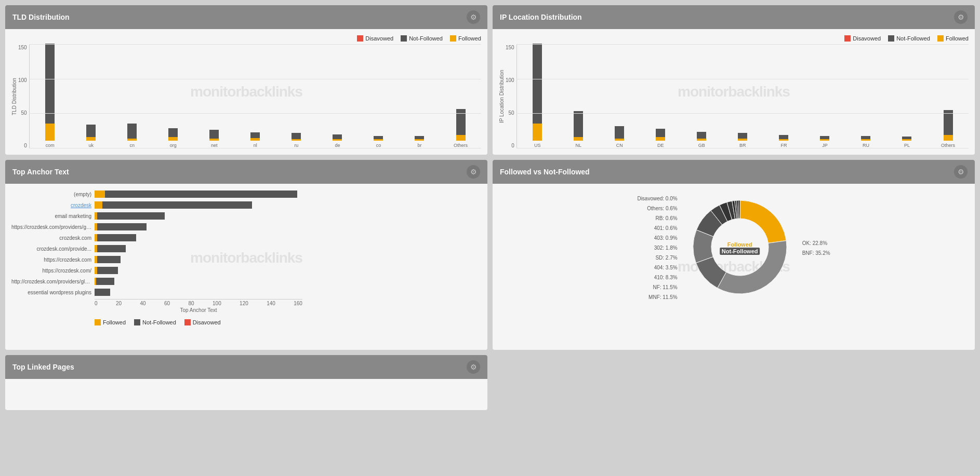  Describe the element at coordinates (961, 172) in the screenshot. I see `followed-gear-button: ⚙` at that location.